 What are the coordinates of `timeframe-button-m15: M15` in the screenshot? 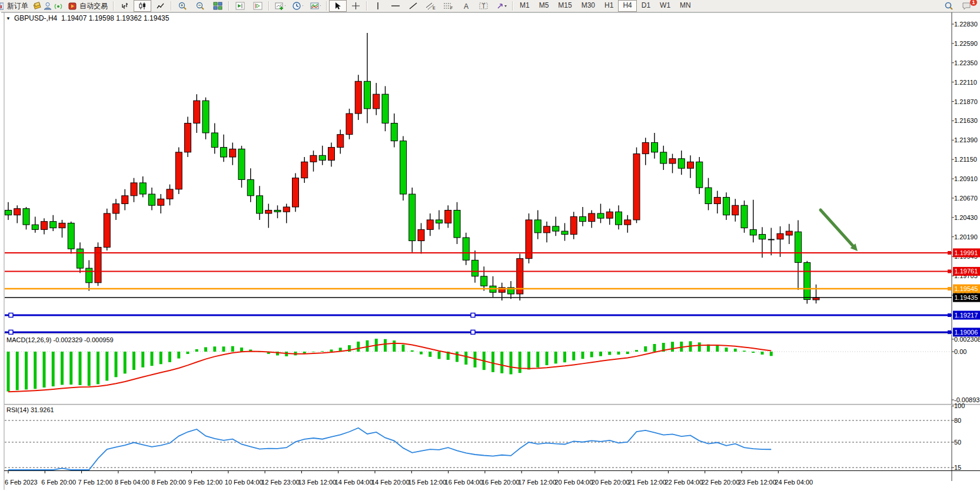 It's located at (565, 6).